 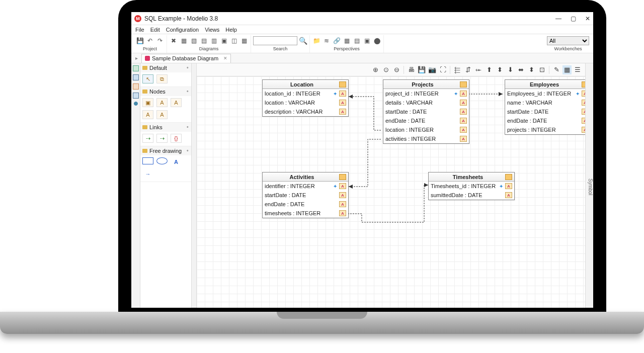 What do you see at coordinates (471, 177) in the screenshot?
I see `table-header: Timesheets` at bounding box center [471, 177].